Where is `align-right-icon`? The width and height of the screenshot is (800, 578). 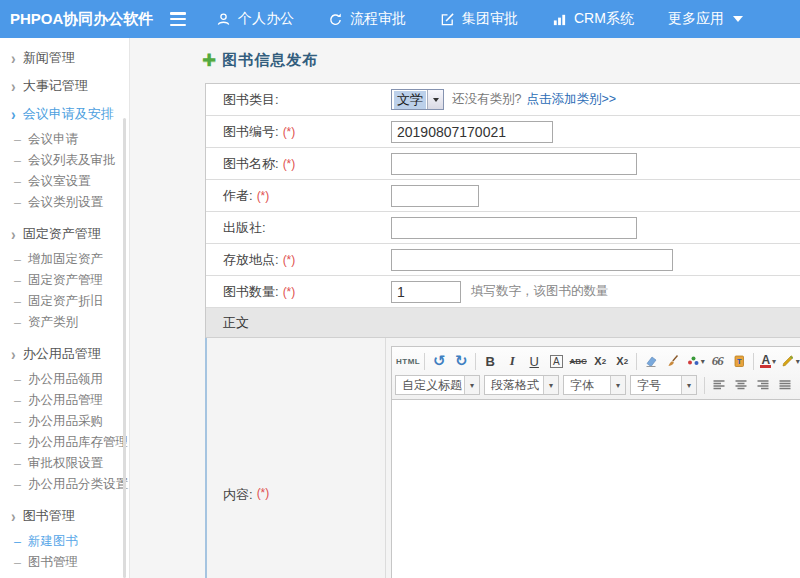 align-right-icon is located at coordinates (763, 385).